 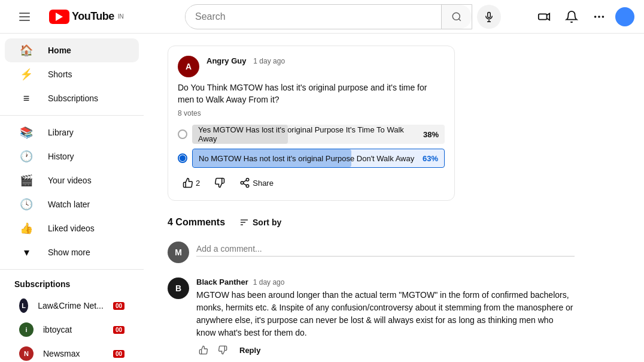 I want to click on logo-area: YouTubeIN, so click(x=86, y=17).